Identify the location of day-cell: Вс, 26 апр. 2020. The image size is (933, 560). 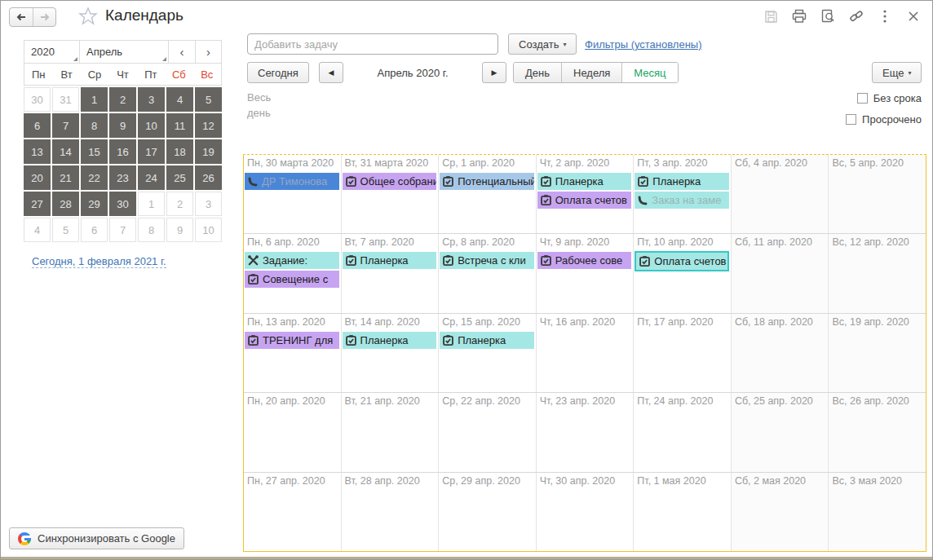
(877, 432).